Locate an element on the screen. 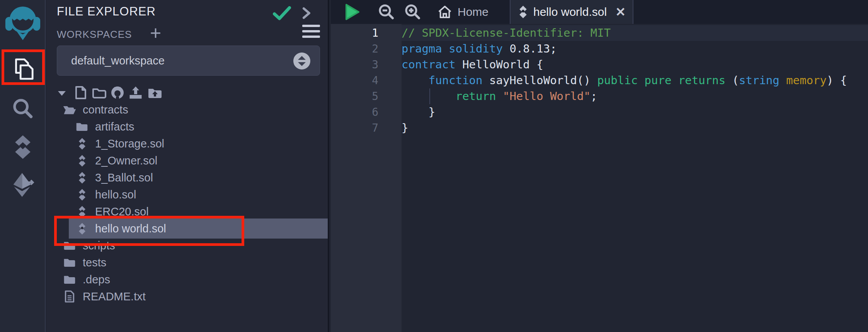  code-token: sayHelloWorld() is located at coordinates (540, 80).